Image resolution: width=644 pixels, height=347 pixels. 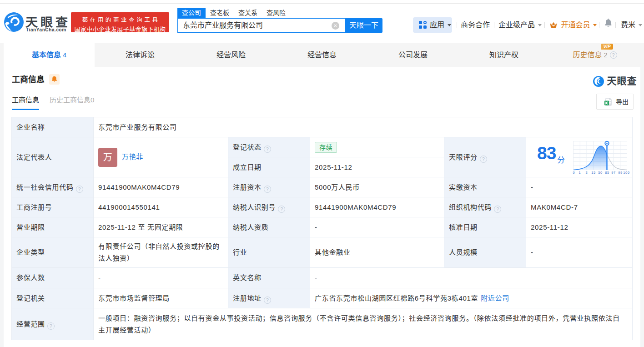 What do you see at coordinates (574, 173) in the screenshot?
I see `svg-text: 0` at bounding box center [574, 173].